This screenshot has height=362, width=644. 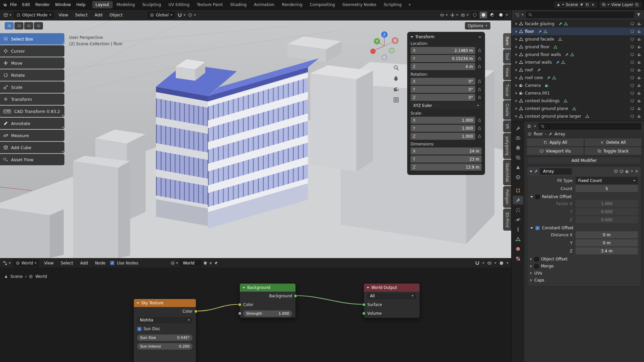 I want to click on factor-x-field: 1.000, so click(x=607, y=204).